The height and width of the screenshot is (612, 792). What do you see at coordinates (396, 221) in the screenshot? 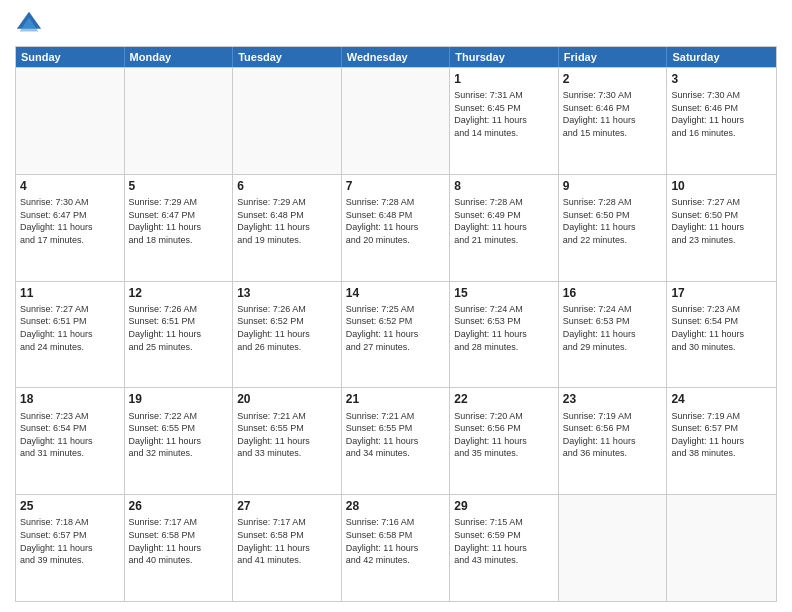
I see `cell-info: Sunrise: 7:28 AM Sunset: 6:48 PM Dayligh…` at bounding box center [396, 221].